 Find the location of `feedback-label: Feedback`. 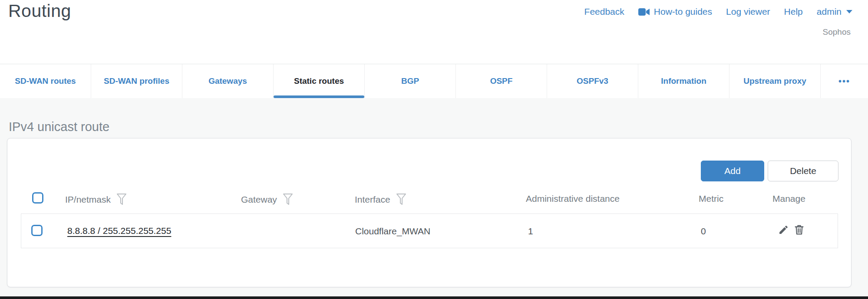

feedback-label: Feedback is located at coordinates (604, 12).